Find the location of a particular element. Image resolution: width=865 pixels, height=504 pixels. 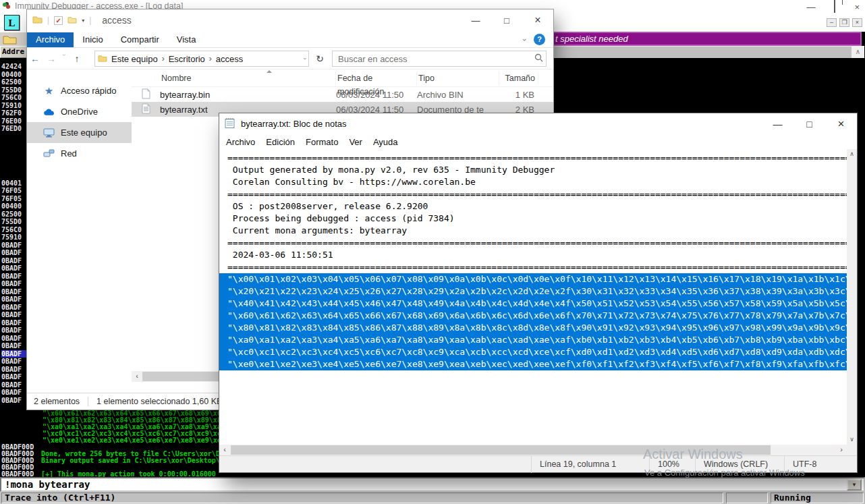

ribbon-collapse-icon: › is located at coordinates (525, 40).